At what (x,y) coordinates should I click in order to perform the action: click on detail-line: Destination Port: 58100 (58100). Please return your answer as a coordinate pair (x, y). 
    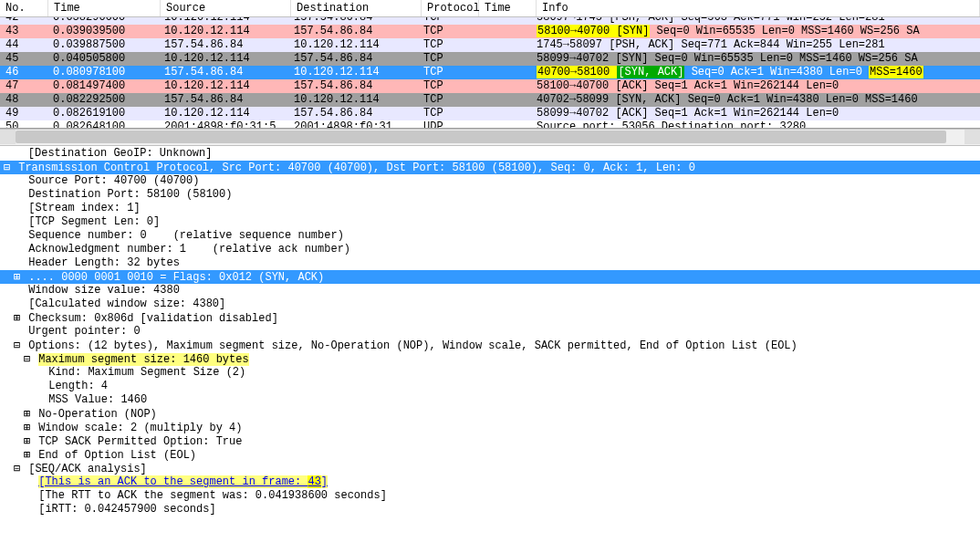
    Looking at the image, I should click on (490, 195).